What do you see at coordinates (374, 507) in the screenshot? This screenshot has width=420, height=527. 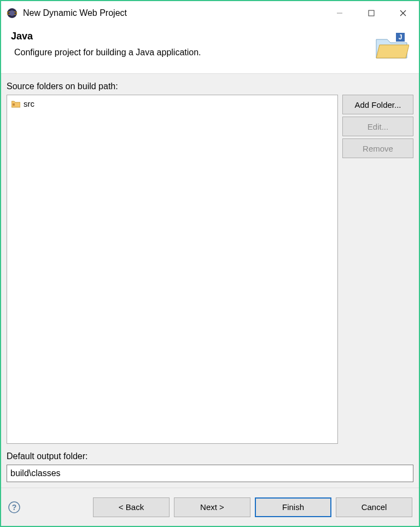 I see `cancel-button: Cancel` at bounding box center [374, 507].